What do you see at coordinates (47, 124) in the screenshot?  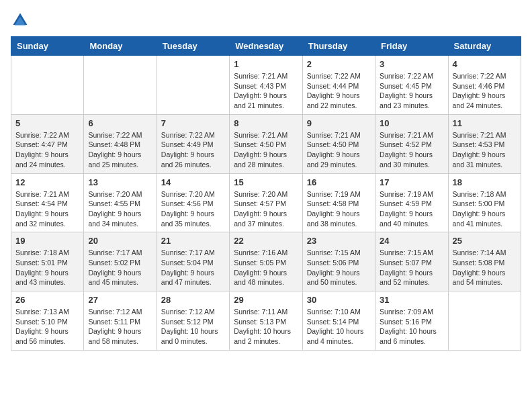 I see `day-number: 5` at bounding box center [47, 124].